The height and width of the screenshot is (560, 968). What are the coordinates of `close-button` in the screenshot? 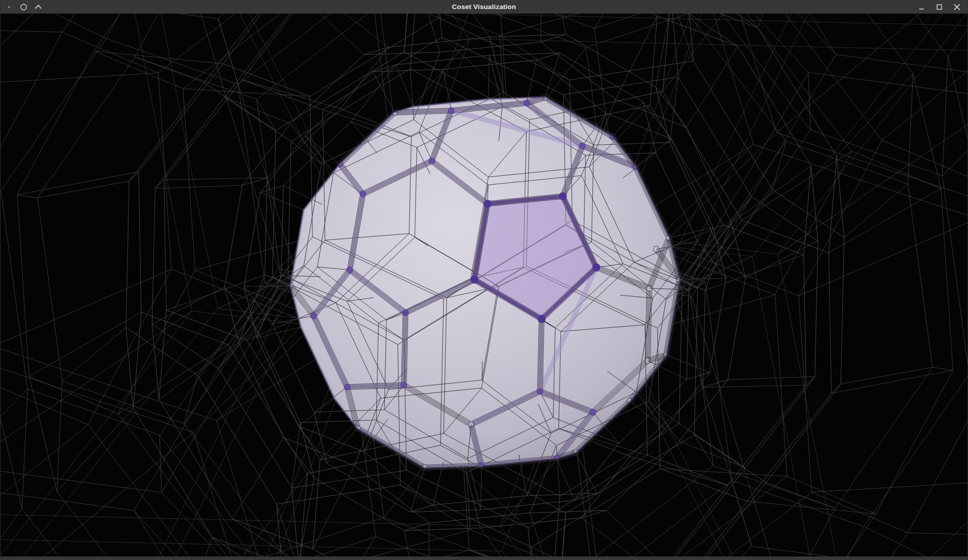 It's located at (957, 7).